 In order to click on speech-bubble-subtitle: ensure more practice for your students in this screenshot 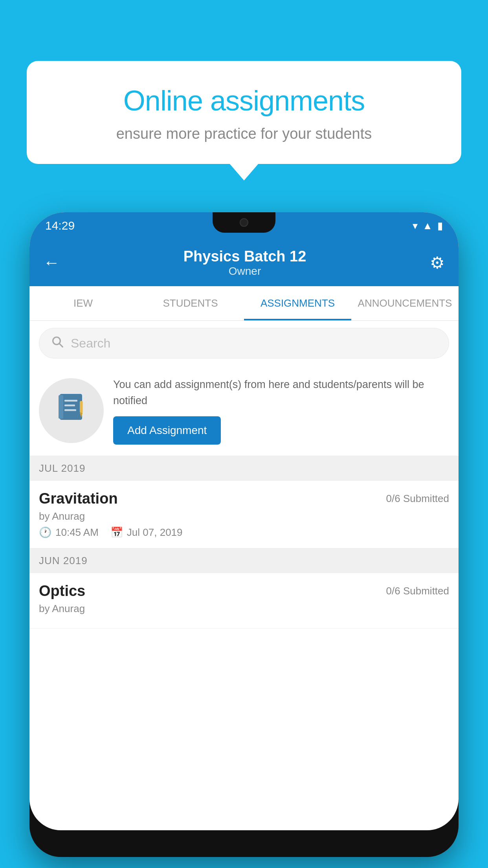, I will do `click(244, 134)`.